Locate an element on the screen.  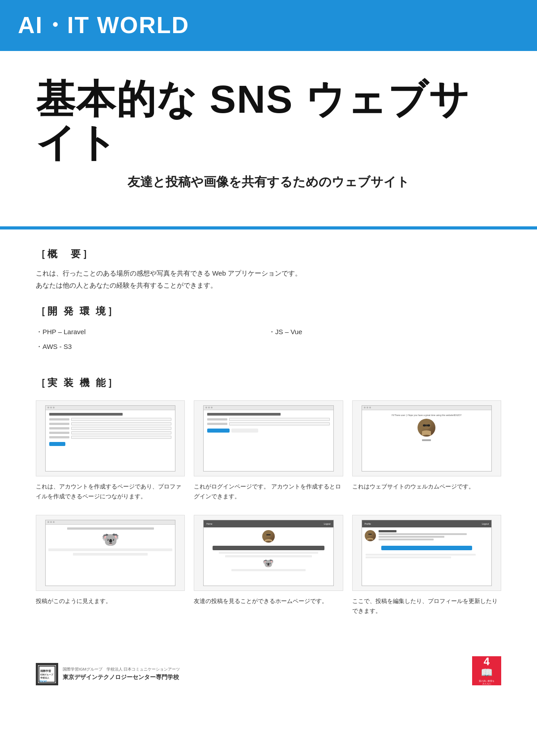
feature-home: Home Logout is located at coordinates (268, 565).